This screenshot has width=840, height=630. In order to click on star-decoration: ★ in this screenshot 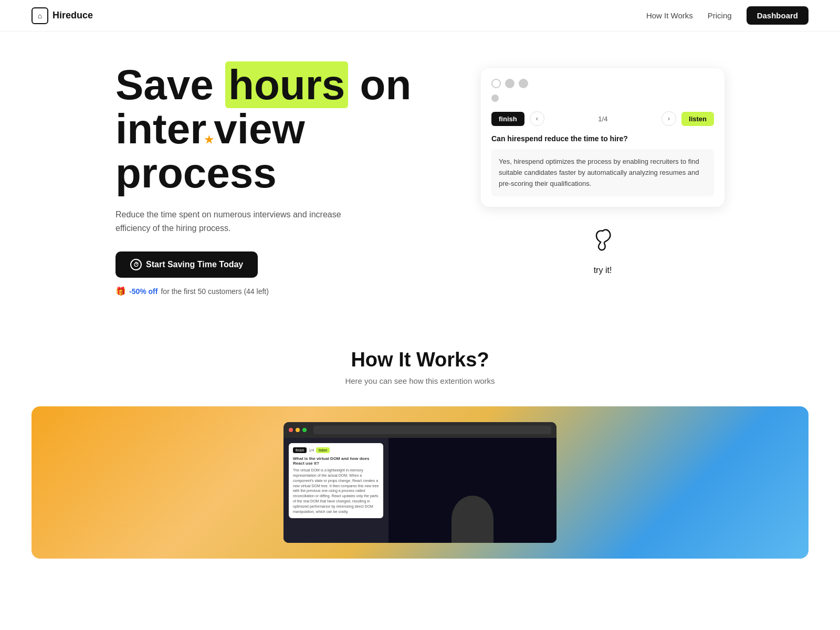, I will do `click(209, 140)`.